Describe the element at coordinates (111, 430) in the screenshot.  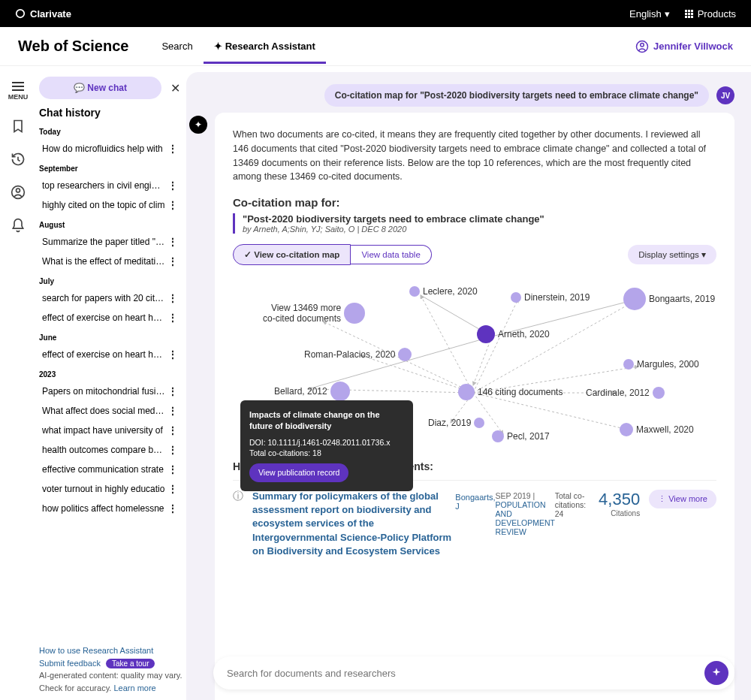
I see `history-item: what impact have university of⋮` at that location.